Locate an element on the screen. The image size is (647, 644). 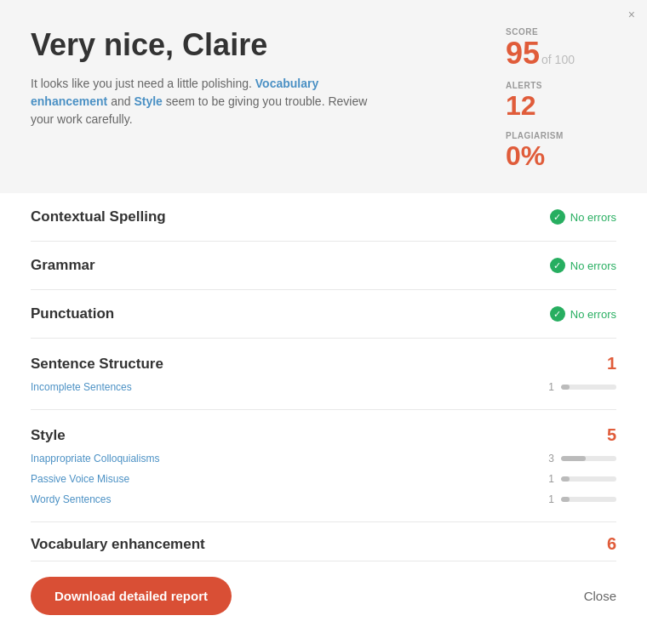
sub-row-incomplete-sentences: Incomplete Sentences 1 is located at coordinates (324, 387).